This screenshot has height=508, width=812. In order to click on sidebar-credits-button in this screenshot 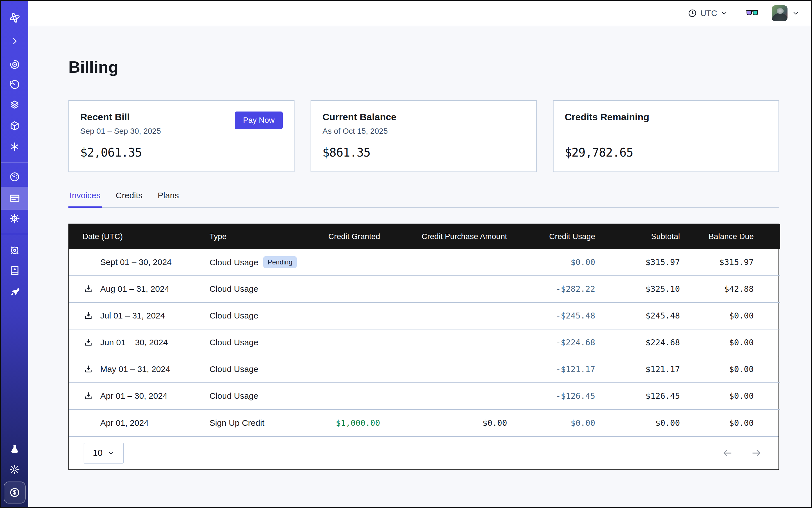, I will do `click(15, 493)`.